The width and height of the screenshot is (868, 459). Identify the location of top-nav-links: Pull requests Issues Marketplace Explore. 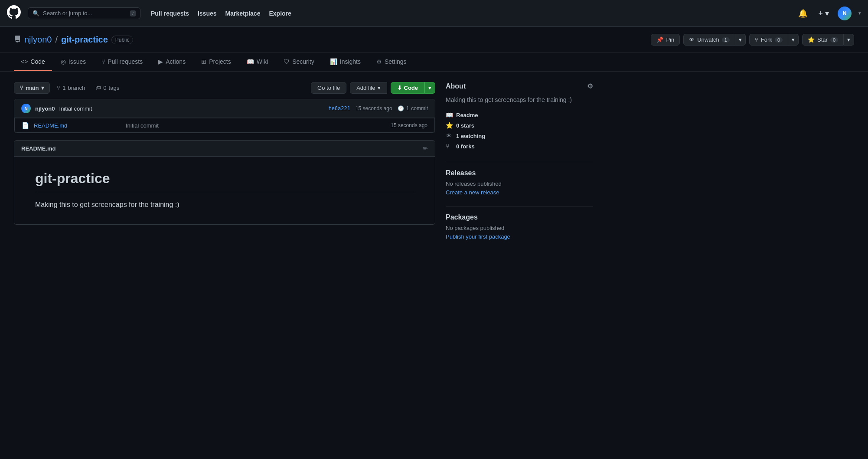
(221, 13).